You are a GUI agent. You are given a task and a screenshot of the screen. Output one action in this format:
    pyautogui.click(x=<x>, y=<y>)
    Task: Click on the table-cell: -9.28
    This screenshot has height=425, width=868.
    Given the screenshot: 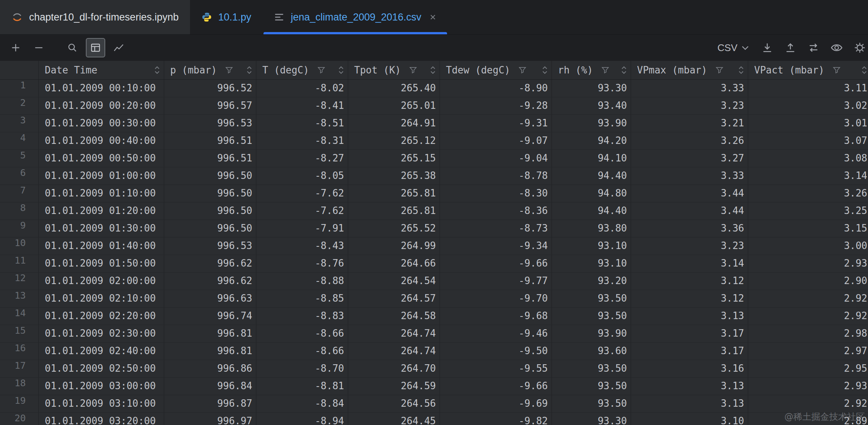 What is the action you would take?
    pyautogui.click(x=496, y=106)
    